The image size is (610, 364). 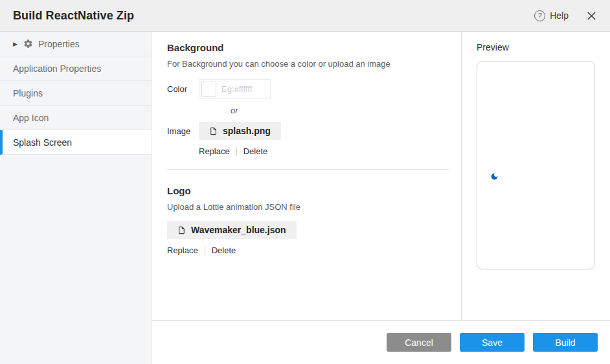 What do you see at coordinates (28, 93) in the screenshot?
I see `sidebar-item-label: Plugins` at bounding box center [28, 93].